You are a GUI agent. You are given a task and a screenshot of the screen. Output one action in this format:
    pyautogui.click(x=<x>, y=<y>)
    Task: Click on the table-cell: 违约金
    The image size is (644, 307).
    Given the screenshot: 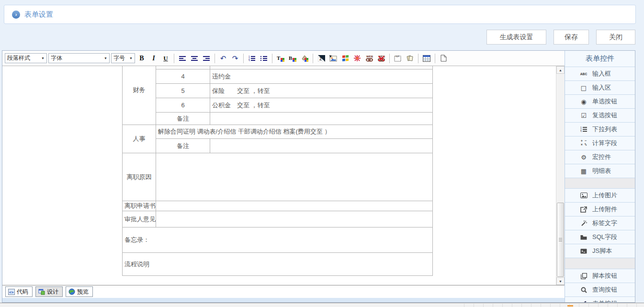 What is the action you would take?
    pyautogui.click(x=322, y=77)
    